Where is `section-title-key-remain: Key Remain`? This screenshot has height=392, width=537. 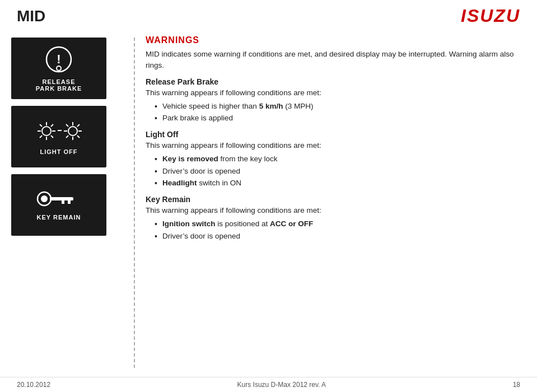 section-title-key-remain: Key Remain is located at coordinates (333, 199).